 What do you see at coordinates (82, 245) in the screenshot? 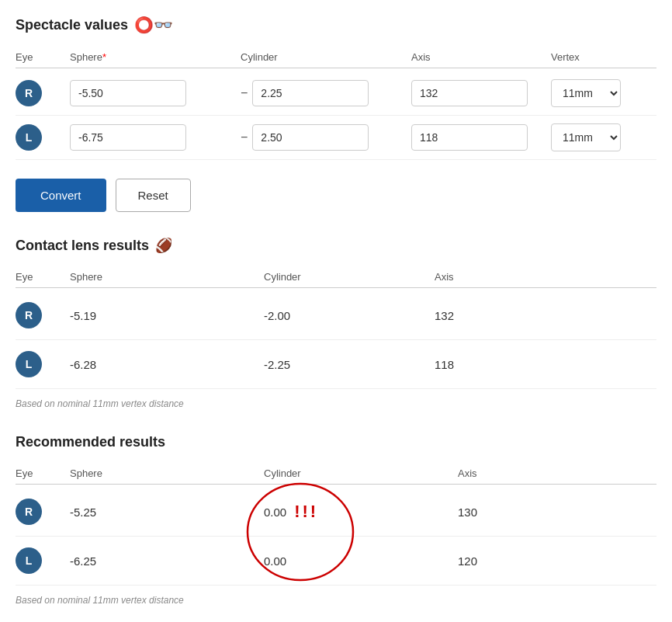
I see `contact-lens-title-text: Contact lens results` at bounding box center [82, 245].